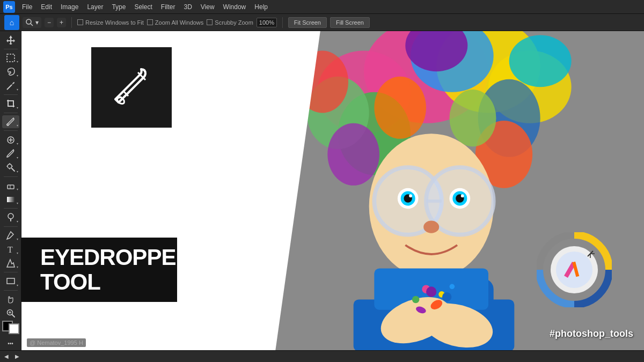 This screenshot has width=644, height=362. I want to click on scrubby-zoom-group: Scrubby Zoom, so click(230, 23).